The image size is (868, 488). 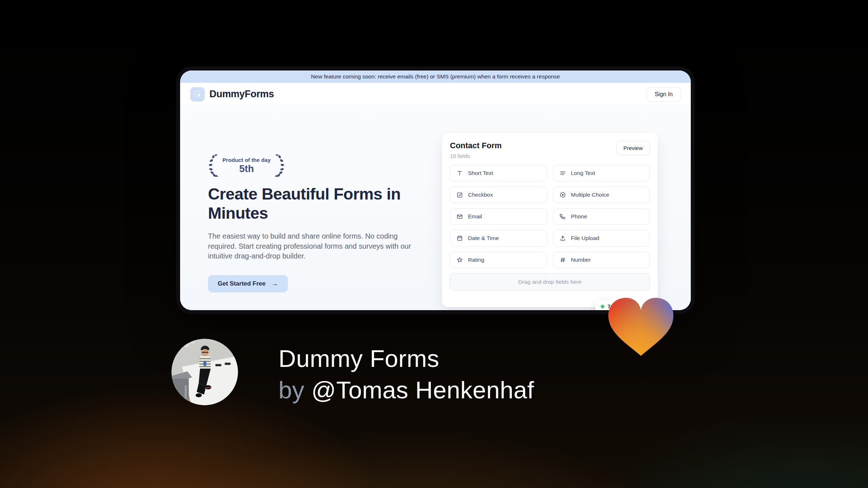 What do you see at coordinates (602, 260) in the screenshot?
I see `field-number: Number` at bounding box center [602, 260].